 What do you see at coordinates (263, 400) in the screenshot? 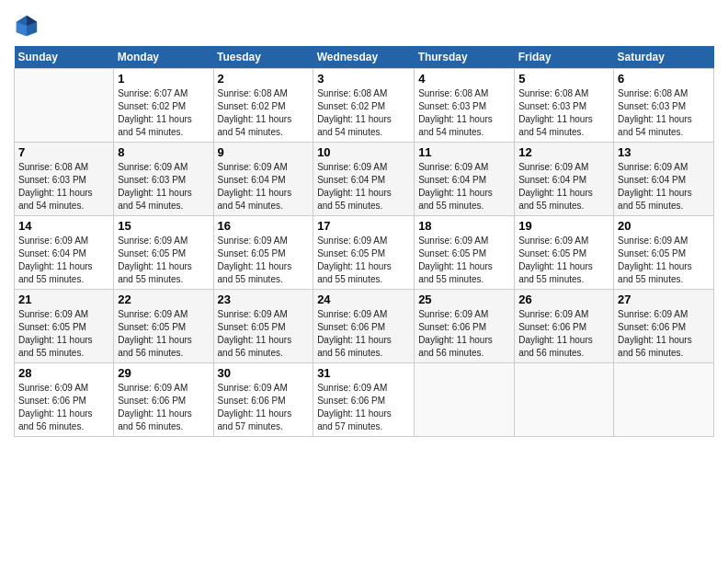
I see `calendar-cell: 30Sunrise: 6:09 AMSunset: 6:06 PMDayligh…` at bounding box center [263, 400].